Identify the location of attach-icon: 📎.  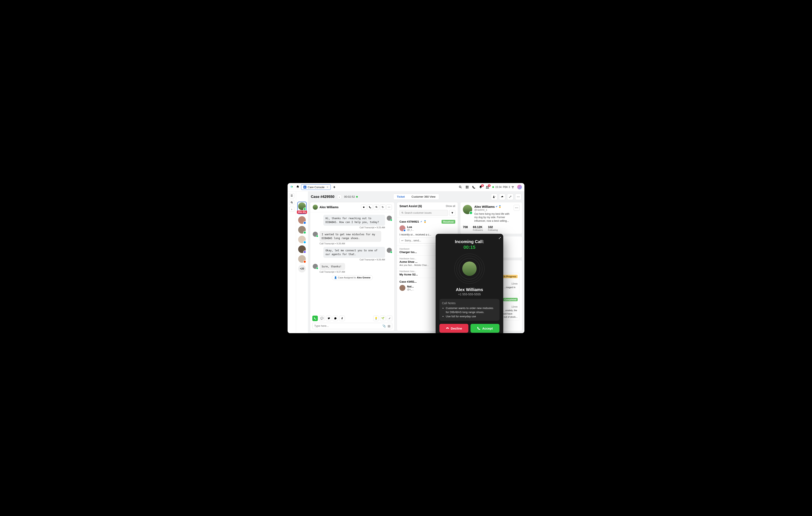
(384, 326).